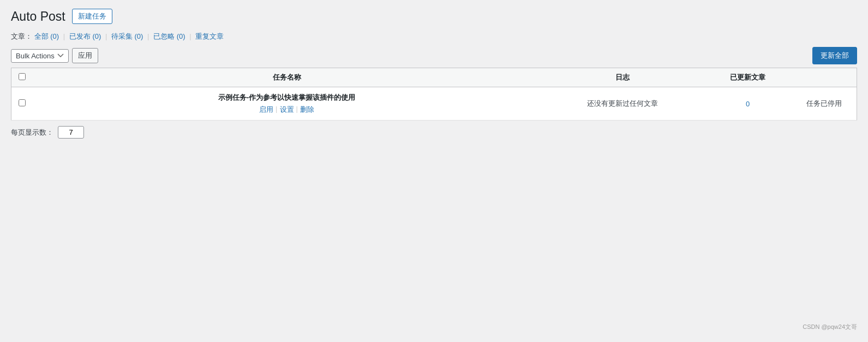 This screenshot has height=342, width=868. What do you see at coordinates (209, 36) in the screenshot?
I see `filter-duplicate: 重复文章` at bounding box center [209, 36].